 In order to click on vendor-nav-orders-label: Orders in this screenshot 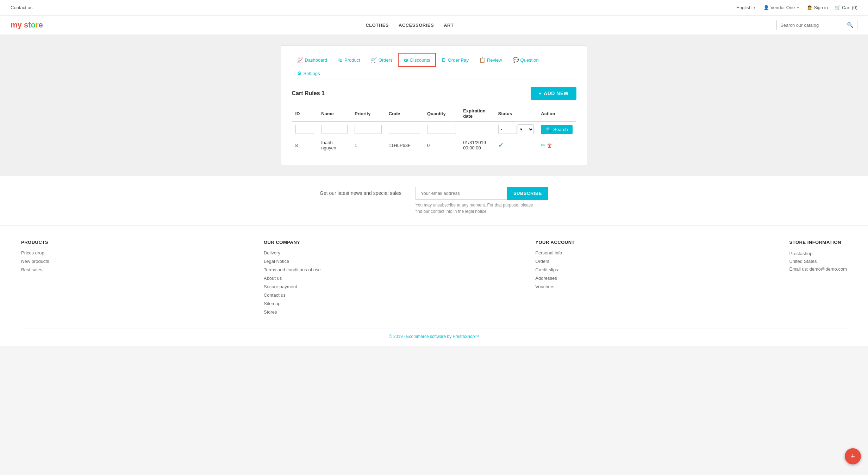, I will do `click(386, 60)`.